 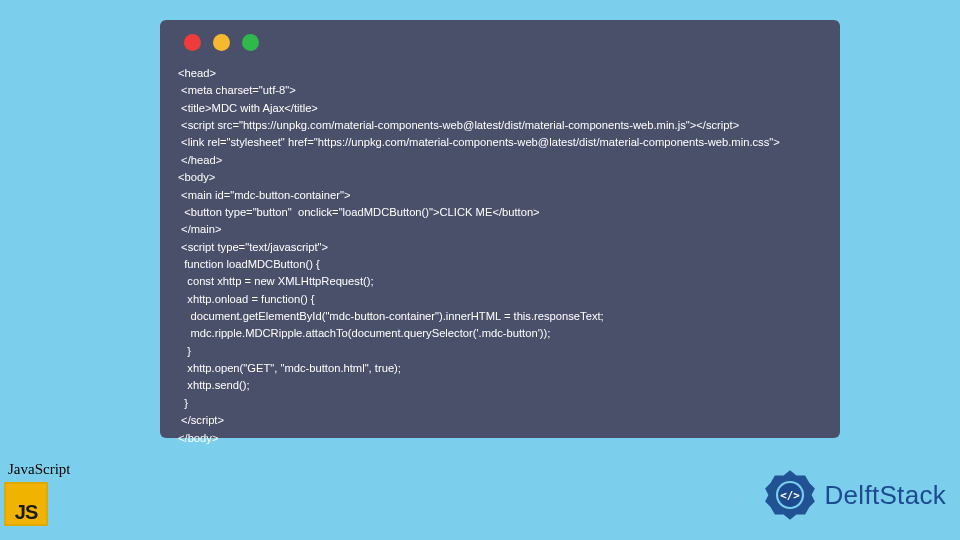 I want to click on brand-name: DelftStack, so click(x=886, y=496).